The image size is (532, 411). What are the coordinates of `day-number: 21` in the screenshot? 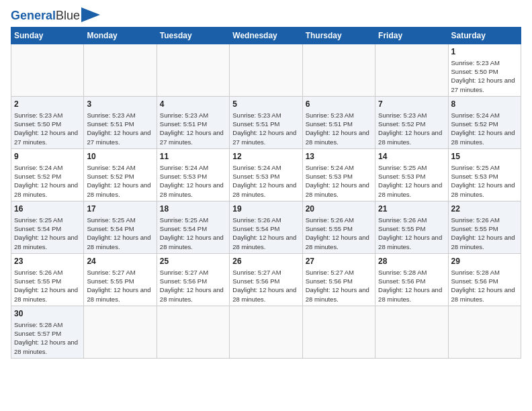 It's located at (411, 210).